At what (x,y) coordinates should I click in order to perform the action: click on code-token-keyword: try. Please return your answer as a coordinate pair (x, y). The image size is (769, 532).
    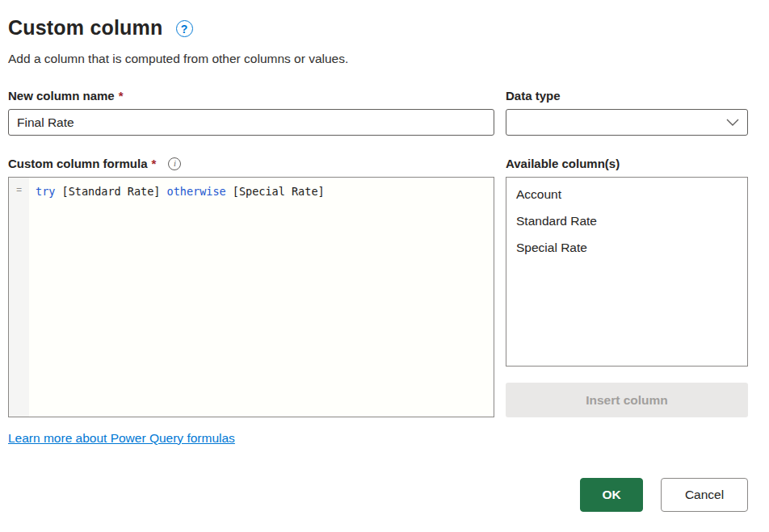
    Looking at the image, I should click on (45, 191).